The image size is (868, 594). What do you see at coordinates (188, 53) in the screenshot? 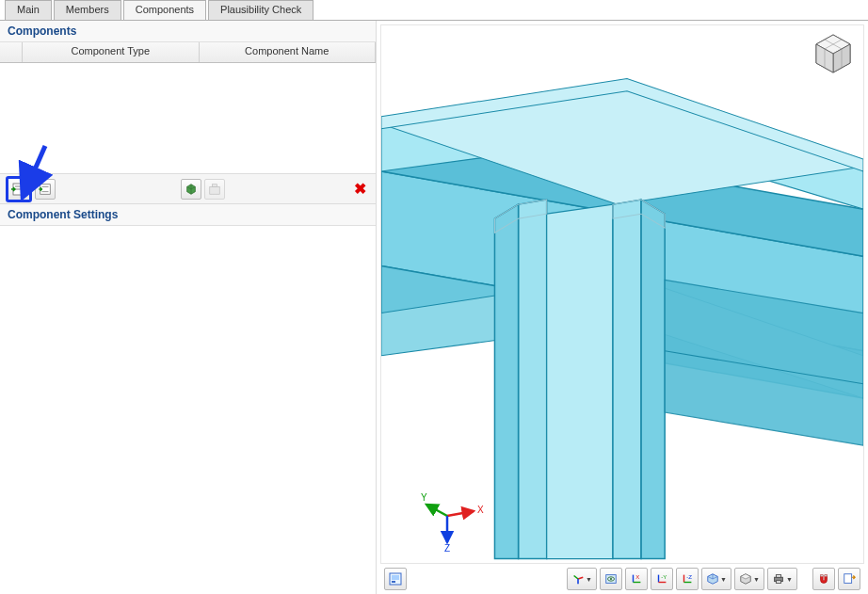
I see `table-header: Component Type Component Name` at bounding box center [188, 53].